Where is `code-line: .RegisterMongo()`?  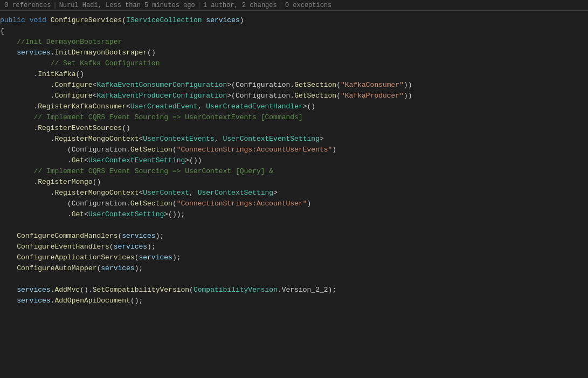 code-line: .RegisterMongo() is located at coordinates (294, 182).